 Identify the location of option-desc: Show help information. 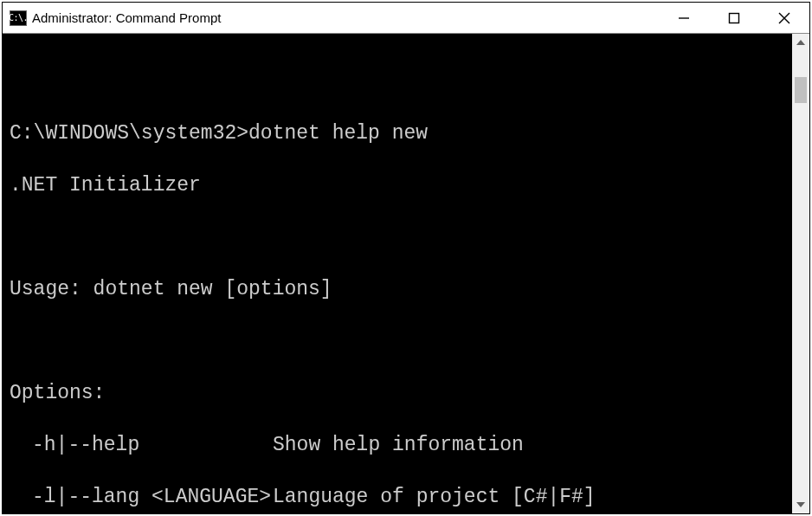
(398, 445).